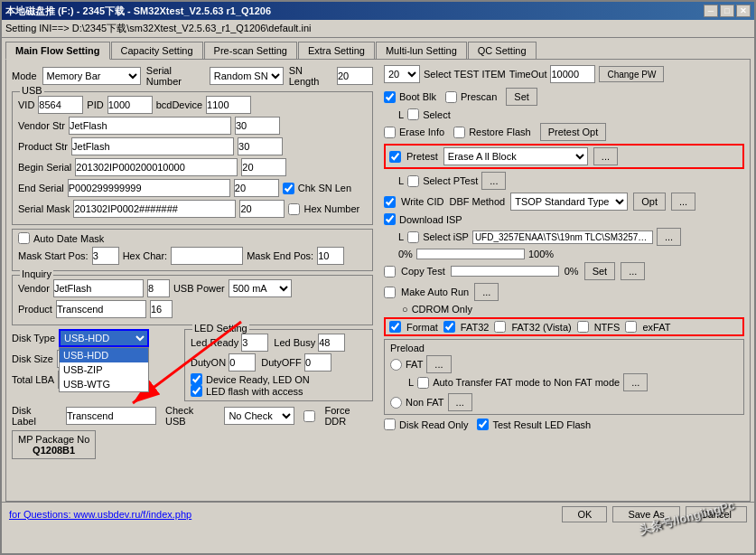  What do you see at coordinates (255, 343) in the screenshot?
I see `led-ready-input` at bounding box center [255, 343].